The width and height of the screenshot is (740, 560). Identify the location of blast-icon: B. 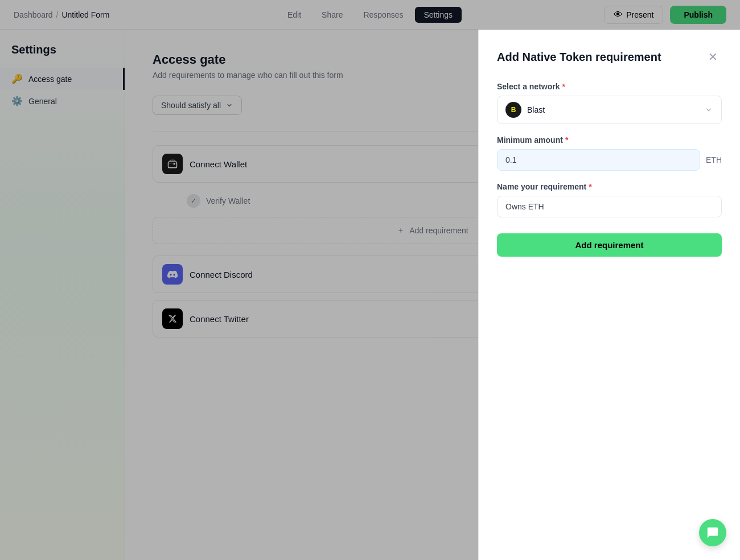
(513, 110).